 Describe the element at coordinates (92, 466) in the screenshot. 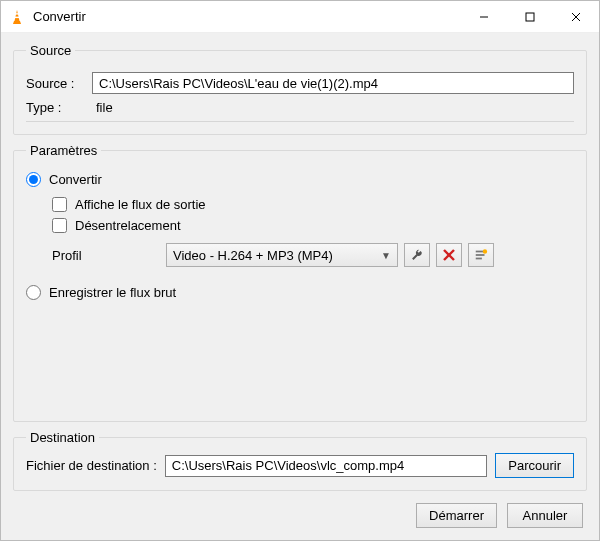

I see `destination-file-label: Fichier de destination :` at that location.